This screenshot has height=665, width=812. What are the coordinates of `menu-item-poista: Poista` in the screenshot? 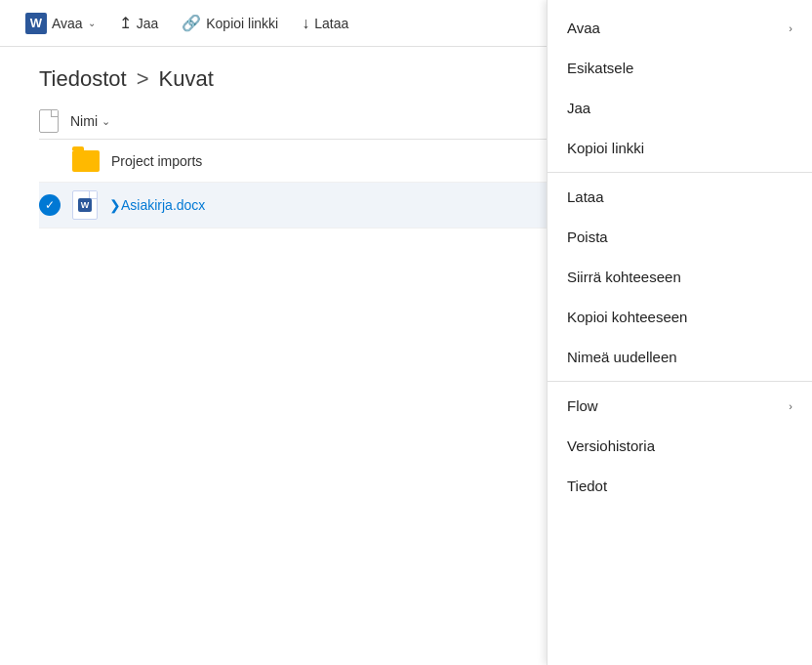 It's located at (679, 236).